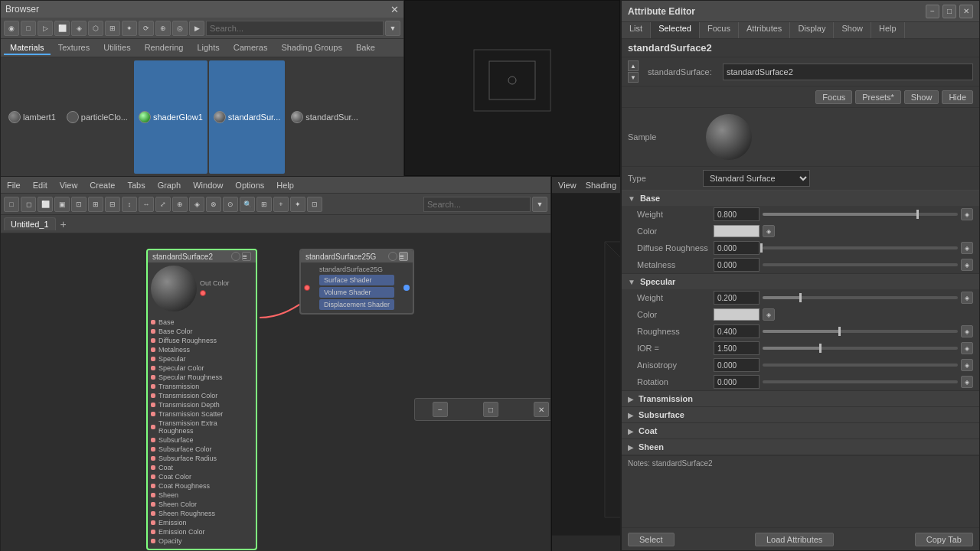 The width and height of the screenshot is (980, 551). Describe the element at coordinates (247, 256) in the screenshot. I see `node-menu: ≡` at that location.